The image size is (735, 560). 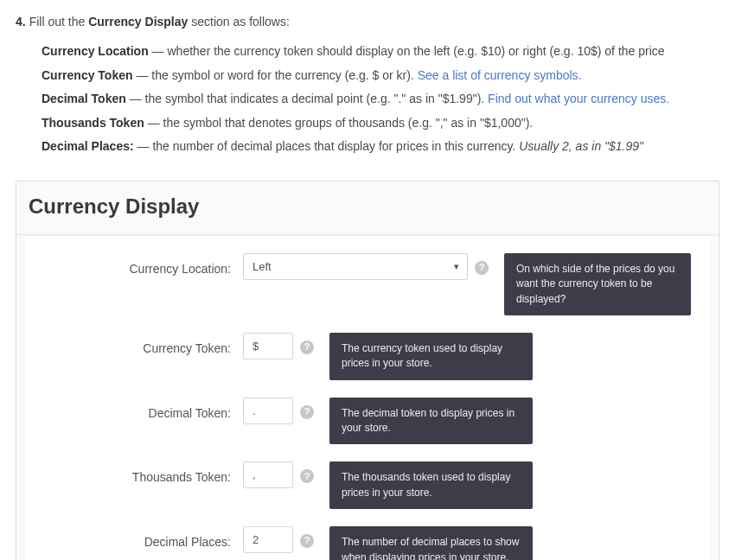 What do you see at coordinates (144, 539) in the screenshot?
I see `label-decimal-places: Decimal Places:` at bounding box center [144, 539].